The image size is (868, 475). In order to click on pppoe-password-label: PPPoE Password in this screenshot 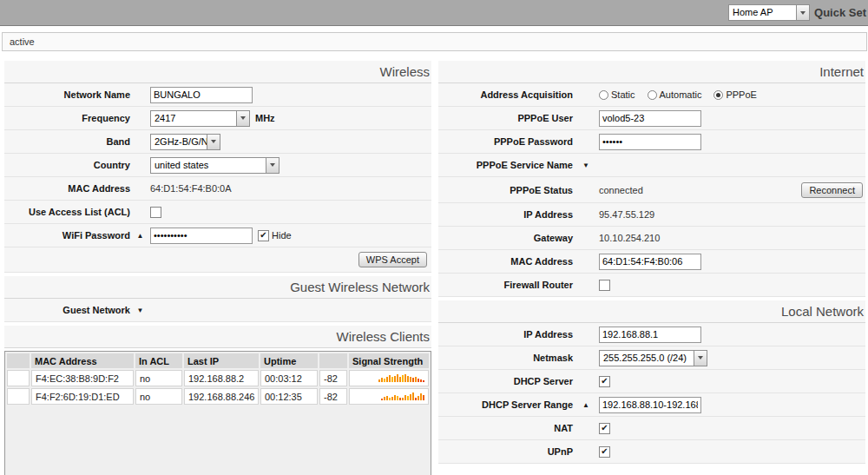, I will do `click(505, 142)`.